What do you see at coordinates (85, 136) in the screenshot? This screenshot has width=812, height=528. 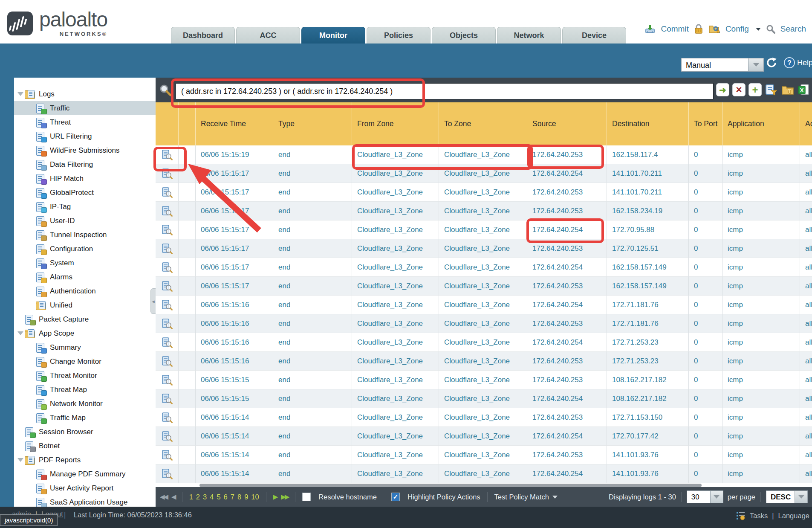 I see `sidebar-item-url-filtering: URL Filtering` at bounding box center [85, 136].